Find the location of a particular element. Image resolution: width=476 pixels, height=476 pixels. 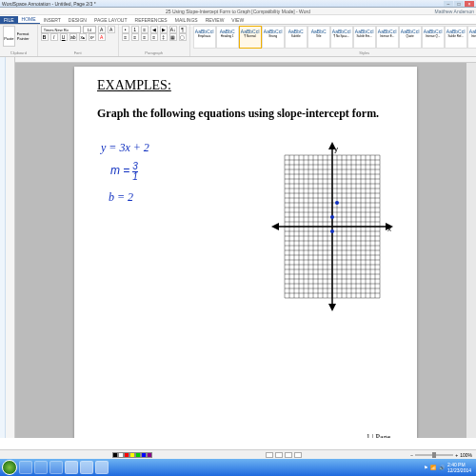

group-label-font: Font is located at coordinates (78, 53).